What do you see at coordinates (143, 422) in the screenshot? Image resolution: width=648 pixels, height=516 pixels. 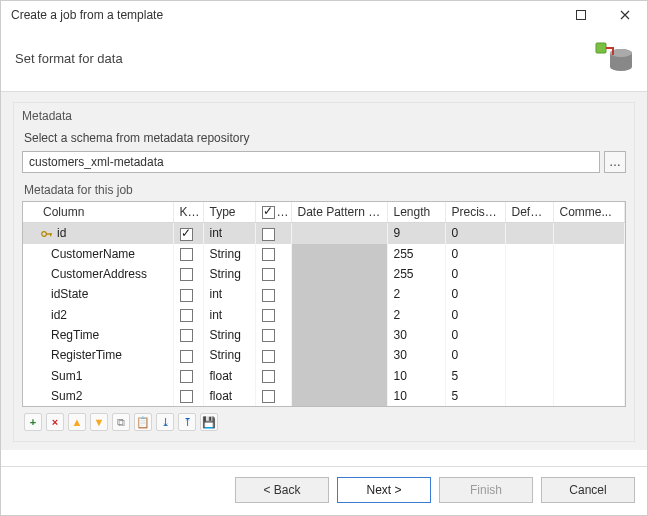 I see `paste-button: 📋` at bounding box center [143, 422].